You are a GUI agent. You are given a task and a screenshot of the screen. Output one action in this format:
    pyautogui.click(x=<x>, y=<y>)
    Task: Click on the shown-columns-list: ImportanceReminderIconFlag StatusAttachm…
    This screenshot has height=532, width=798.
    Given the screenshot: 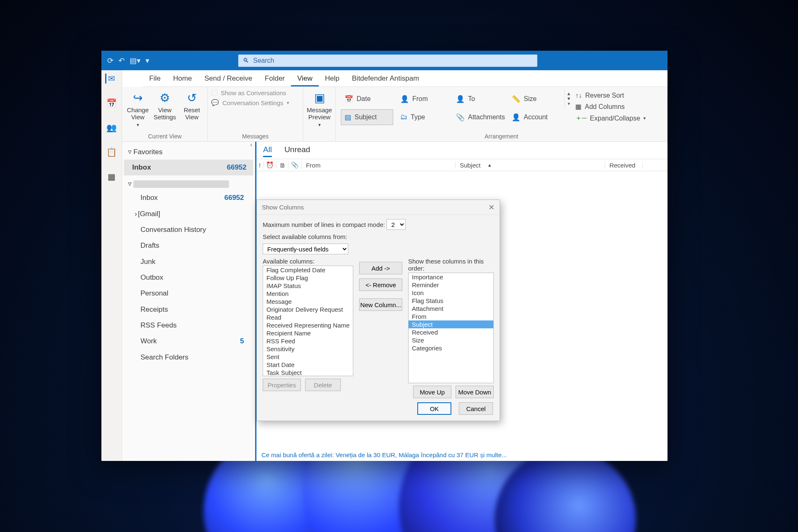 What is the action you would take?
    pyautogui.click(x=451, y=328)
    